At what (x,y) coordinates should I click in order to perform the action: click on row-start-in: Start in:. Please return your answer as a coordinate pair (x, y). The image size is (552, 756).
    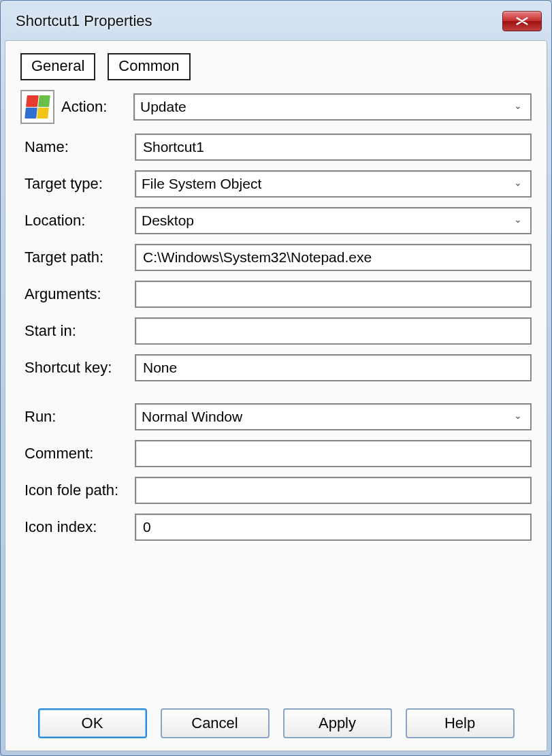
    Looking at the image, I should click on (276, 331).